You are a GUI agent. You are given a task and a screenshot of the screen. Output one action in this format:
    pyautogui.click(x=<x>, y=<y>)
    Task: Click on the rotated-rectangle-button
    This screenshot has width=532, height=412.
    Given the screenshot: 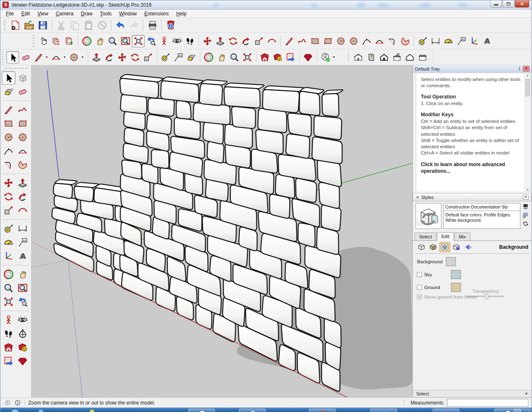 What is the action you would take?
    pyautogui.click(x=328, y=41)
    